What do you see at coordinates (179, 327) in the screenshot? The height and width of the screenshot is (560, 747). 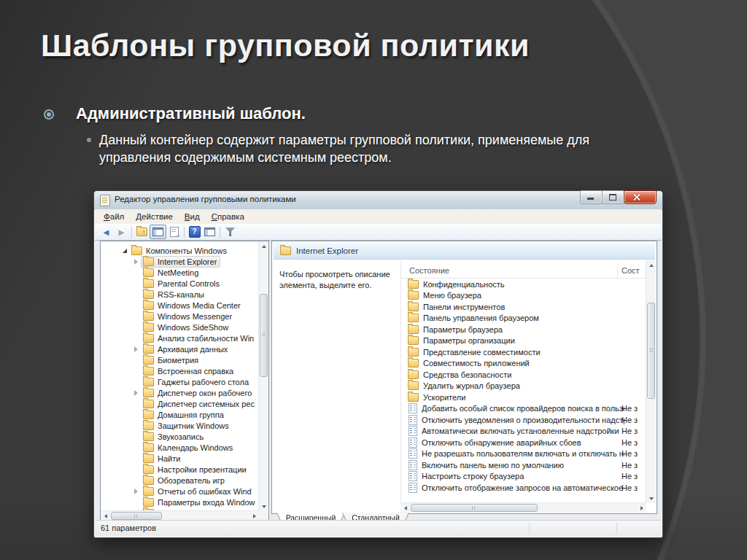 I see `tree-item: Windows SideShow` at bounding box center [179, 327].